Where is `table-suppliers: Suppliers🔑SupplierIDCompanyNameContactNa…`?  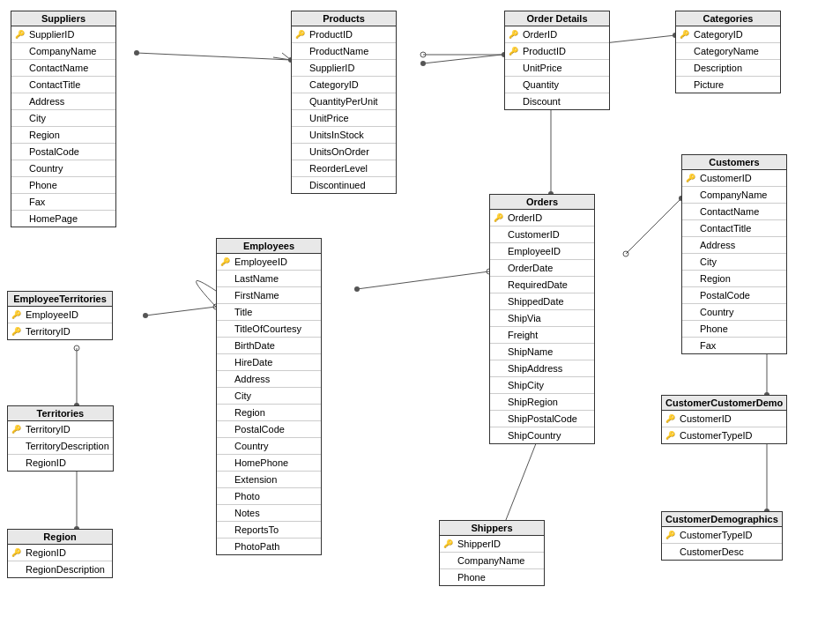
table-suppliers: Suppliers🔑SupplierIDCompanyNameContactNa… is located at coordinates (63, 119).